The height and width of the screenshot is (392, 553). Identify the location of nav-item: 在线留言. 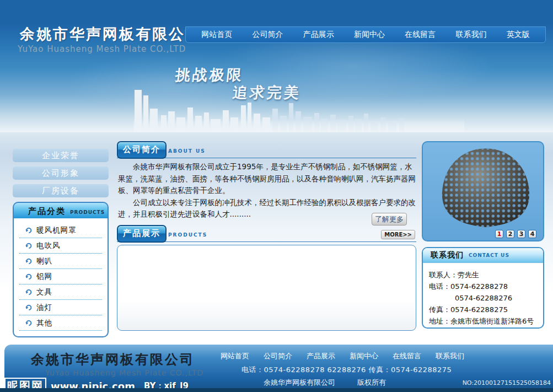
(420, 35).